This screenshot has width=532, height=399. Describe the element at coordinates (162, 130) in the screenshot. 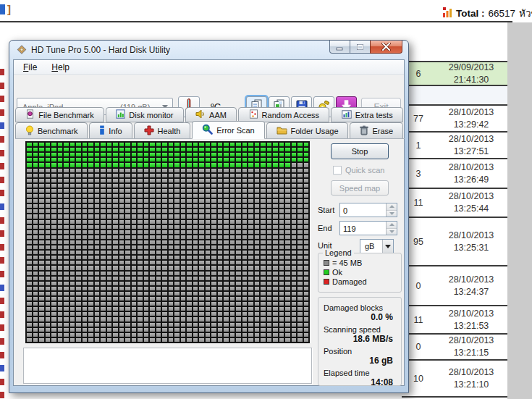

I see `tab-health: Health` at that location.